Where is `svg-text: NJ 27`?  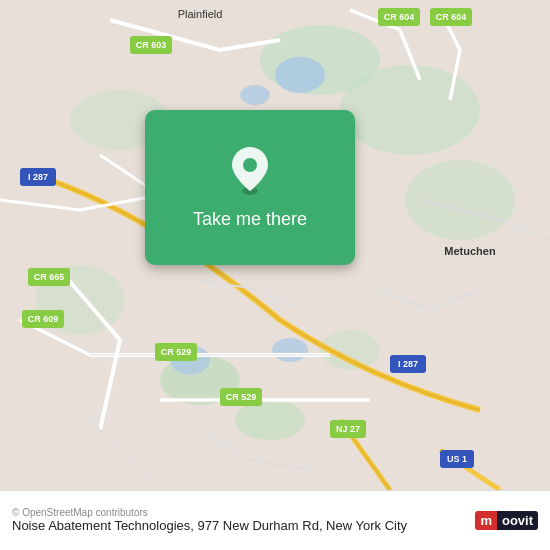 svg-text: NJ 27 is located at coordinates (348, 429).